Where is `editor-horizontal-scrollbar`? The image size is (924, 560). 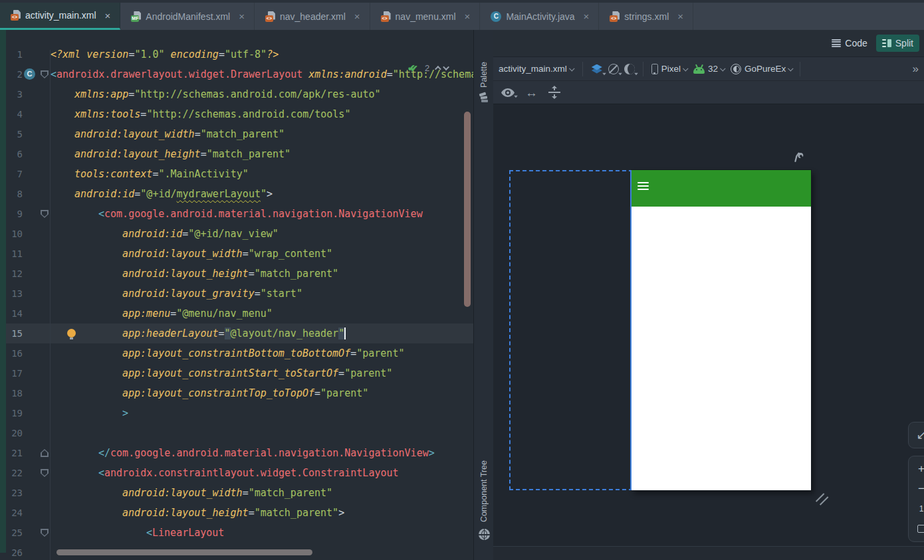 editor-horizontal-scrollbar is located at coordinates (185, 553).